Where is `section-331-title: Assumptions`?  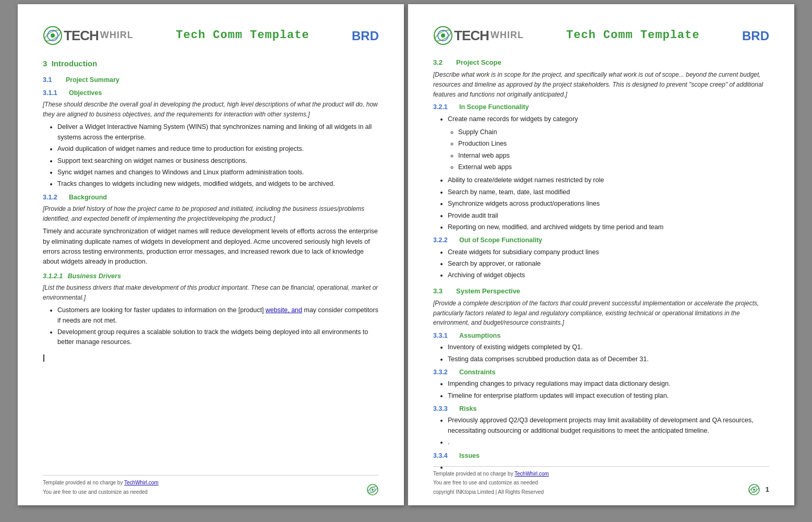
section-331-title: Assumptions is located at coordinates (480, 336).